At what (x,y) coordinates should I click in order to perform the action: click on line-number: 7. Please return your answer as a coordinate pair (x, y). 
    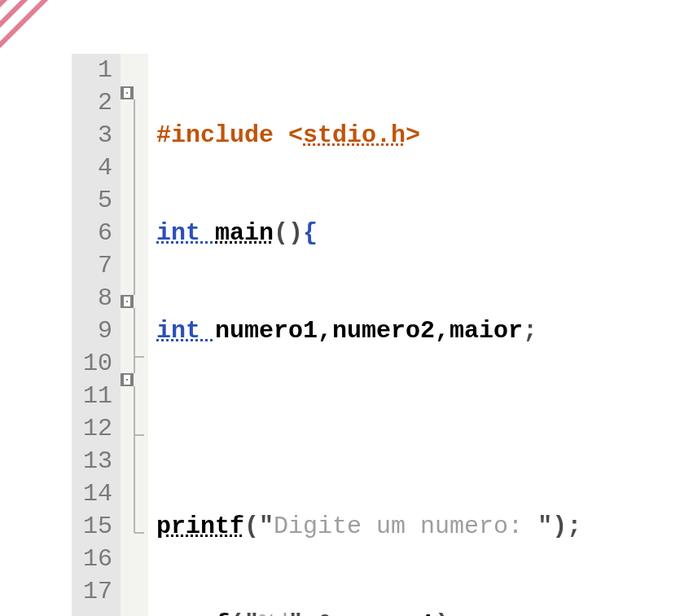
    Looking at the image, I should click on (98, 266).